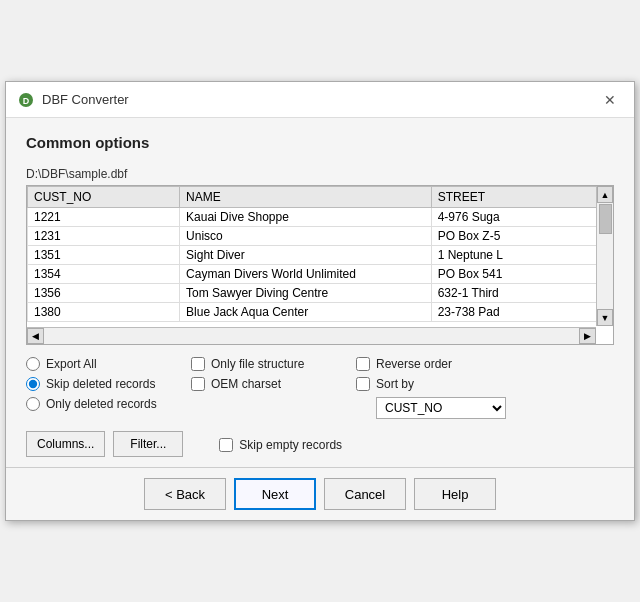 The width and height of the screenshot is (640, 602). What do you see at coordinates (610, 100) in the screenshot?
I see `close-button: ✕` at bounding box center [610, 100].